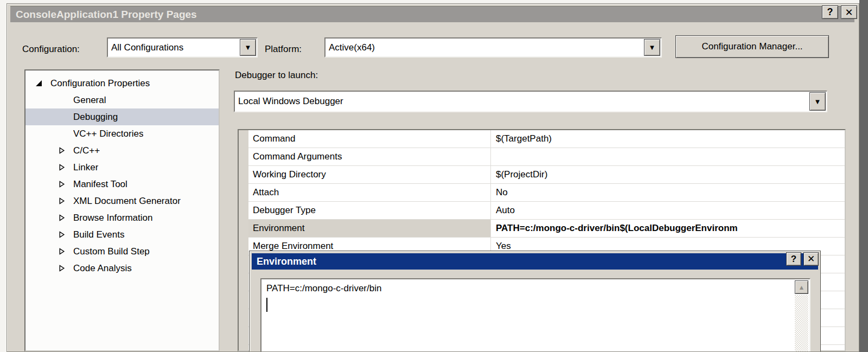 The width and height of the screenshot is (868, 352). What do you see at coordinates (752, 47) in the screenshot?
I see `configuration-manager-button-label: Configuration Manager...` at bounding box center [752, 47].